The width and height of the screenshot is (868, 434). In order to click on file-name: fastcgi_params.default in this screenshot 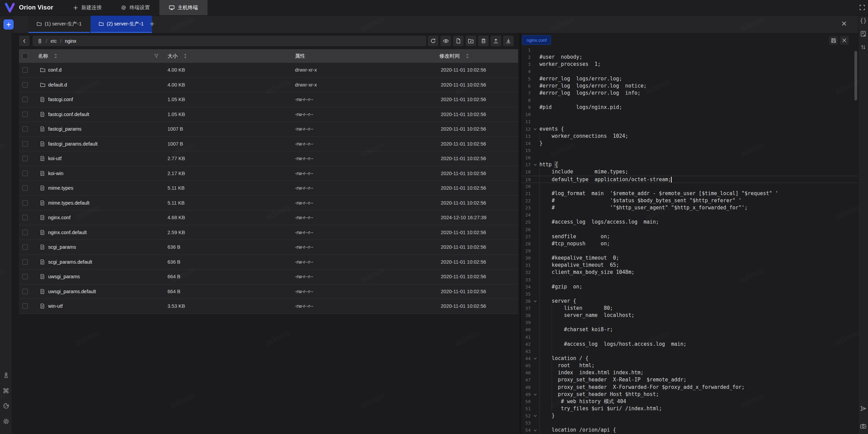, I will do `click(73, 144)`.